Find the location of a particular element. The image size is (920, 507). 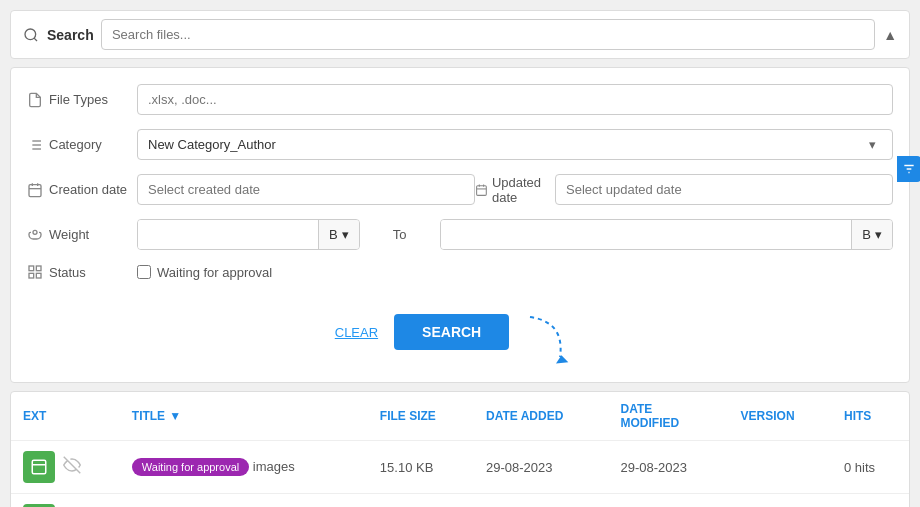

weight-to-unit: B ▾ is located at coordinates (872, 234).